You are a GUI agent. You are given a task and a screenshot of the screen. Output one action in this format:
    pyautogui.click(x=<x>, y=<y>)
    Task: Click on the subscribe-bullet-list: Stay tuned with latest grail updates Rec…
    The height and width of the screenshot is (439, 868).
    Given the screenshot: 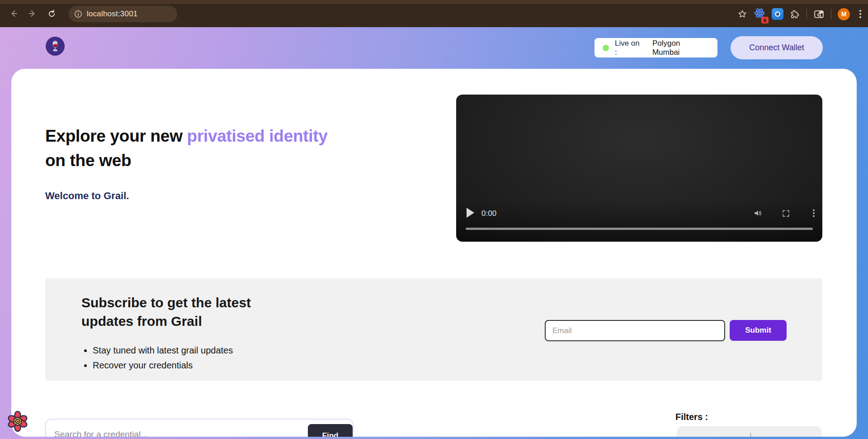 What is the action you would take?
    pyautogui.click(x=163, y=358)
    